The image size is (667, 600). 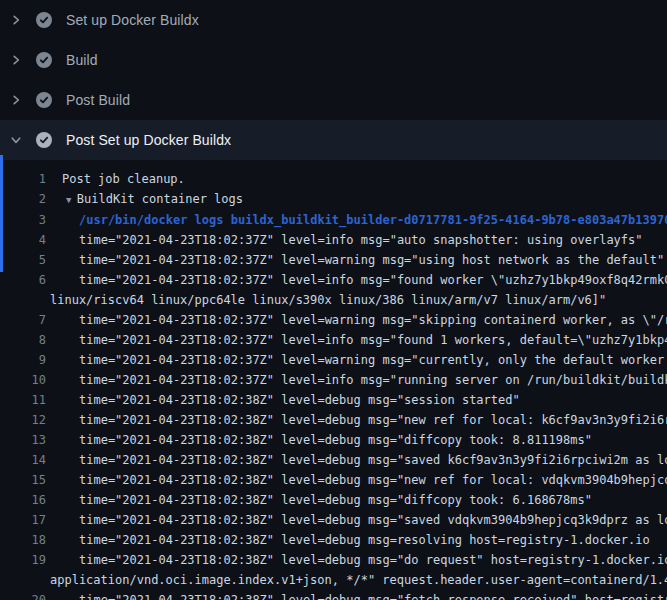 I want to click on log-line-number: 19, so click(x=23, y=560).